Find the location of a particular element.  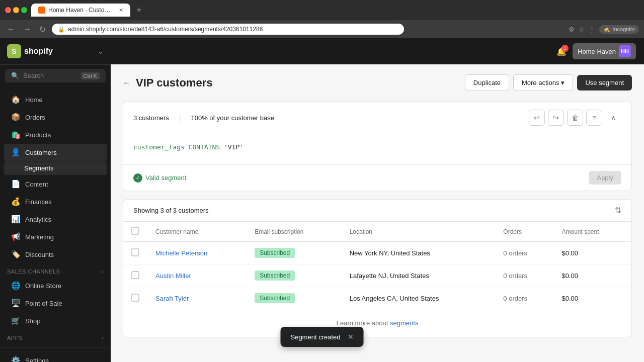

filter-button: ≡ is located at coordinates (594, 118).